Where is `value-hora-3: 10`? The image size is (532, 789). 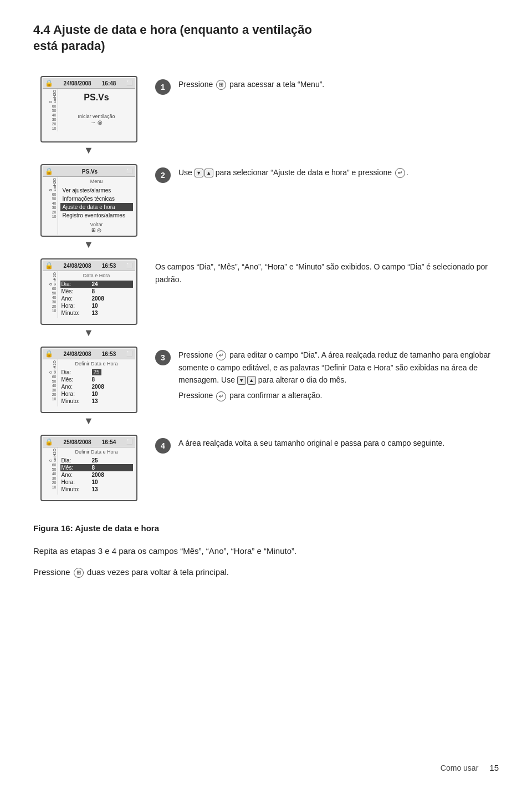 value-hora-3: 10 is located at coordinates (95, 306).